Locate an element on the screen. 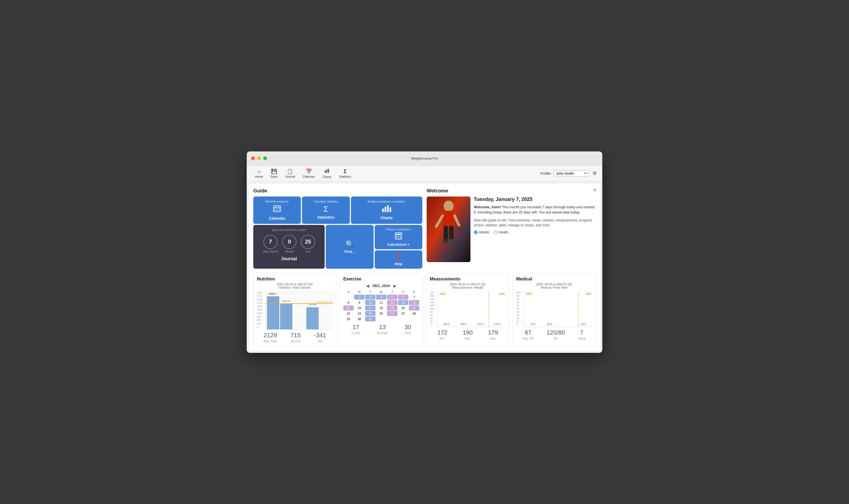  calculators-button: Fitness calculators is located at coordinates (399, 237).